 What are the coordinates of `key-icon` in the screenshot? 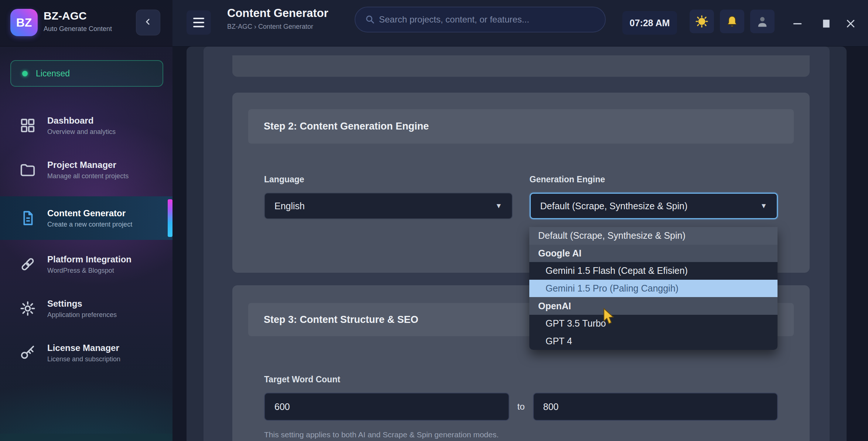 It's located at (28, 353).